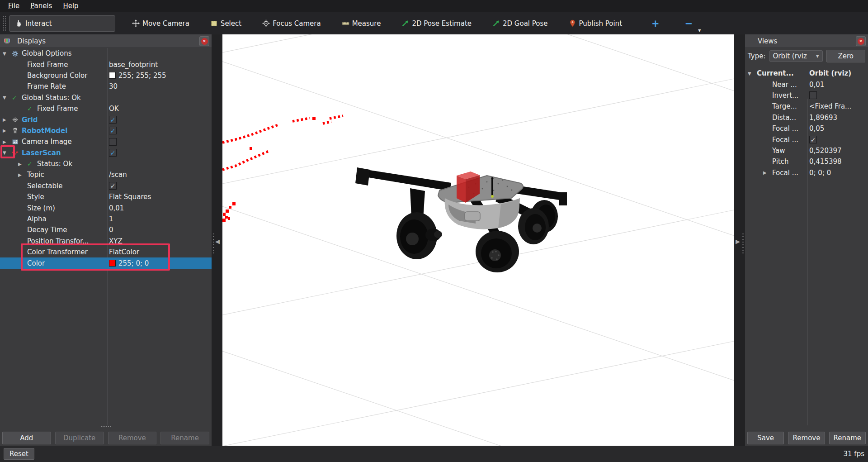 The height and width of the screenshot is (462, 868). Describe the element at coordinates (47, 230) in the screenshot. I see `property-label: Decay Time` at that location.